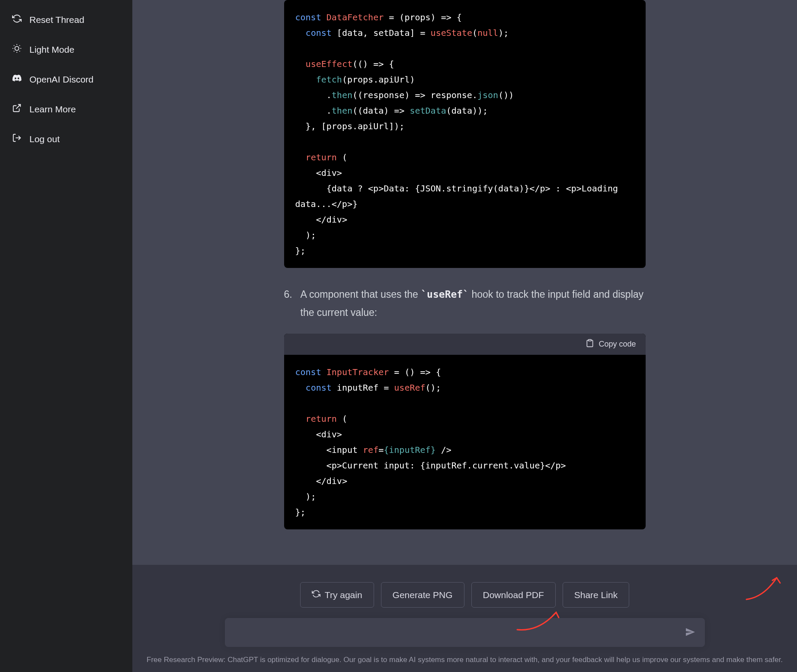 The image size is (797, 672). Describe the element at coordinates (57, 20) in the screenshot. I see `sidebar-item-label: Reset Thread` at that location.